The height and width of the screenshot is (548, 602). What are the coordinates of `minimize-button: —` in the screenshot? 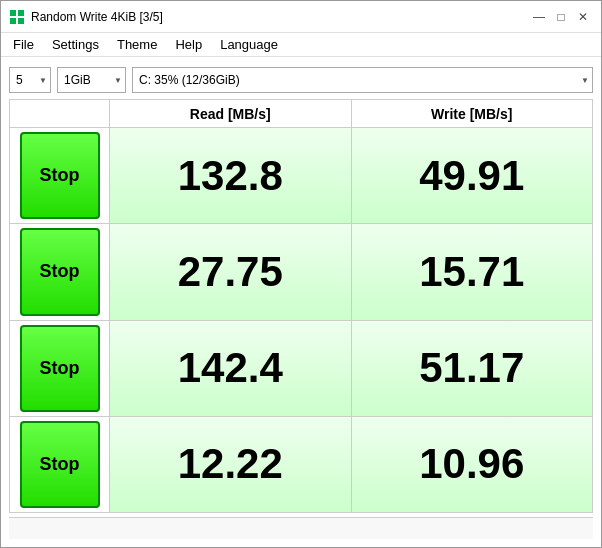 It's located at (539, 17).